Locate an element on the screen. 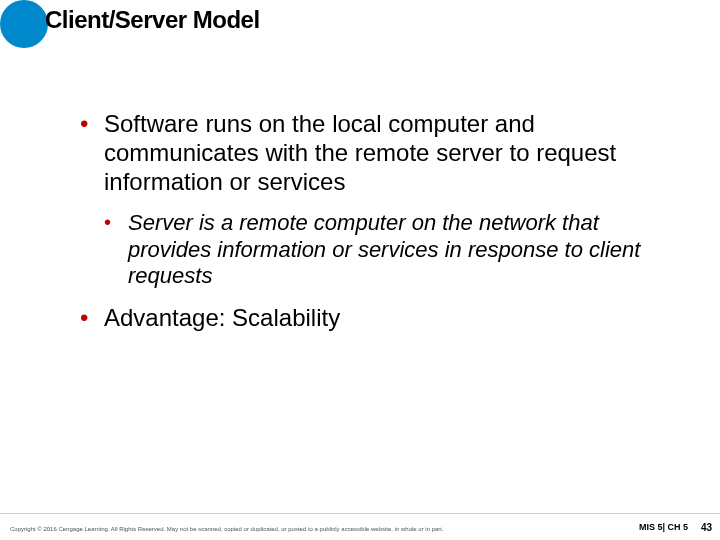  bullet-text-1: Software runs on the local computer and … is located at coordinates (360, 152).